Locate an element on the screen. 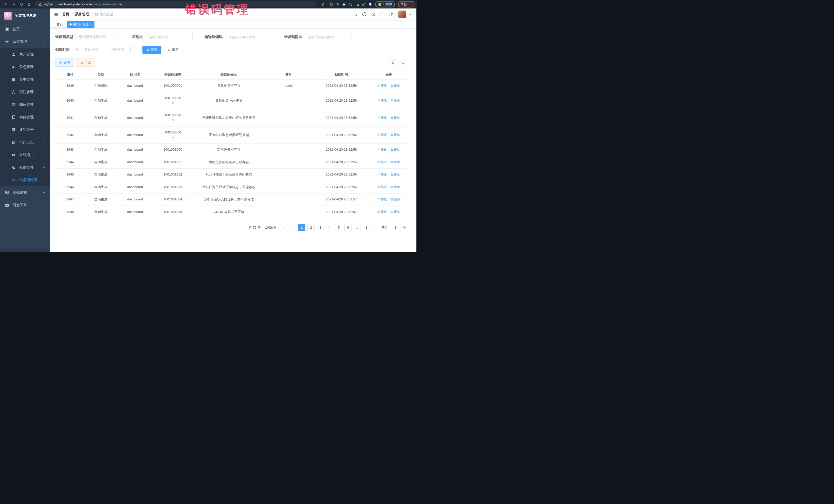 This screenshot has width=834, height=504. header-search-icon is located at coordinates (355, 14).